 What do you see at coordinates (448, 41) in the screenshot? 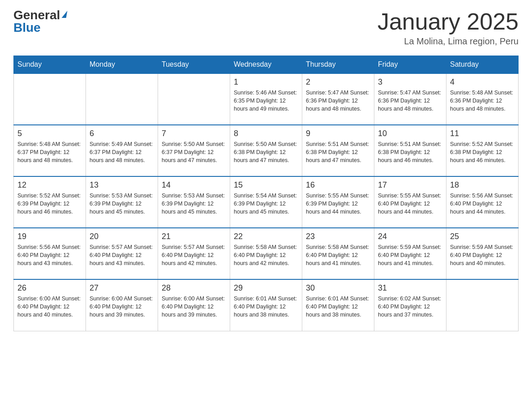
I see `location-title: La Molina, Lima region, Peru` at bounding box center [448, 41].